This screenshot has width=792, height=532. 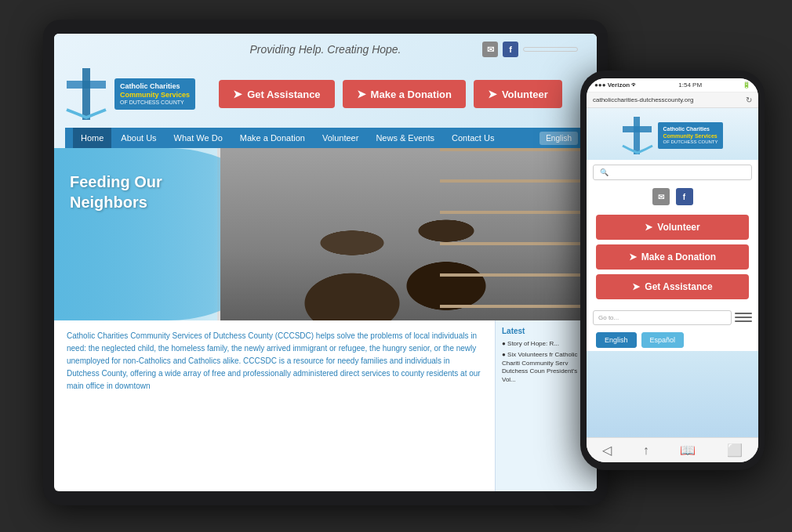 What do you see at coordinates (558, 138) in the screenshot?
I see `language-badge: English` at bounding box center [558, 138].